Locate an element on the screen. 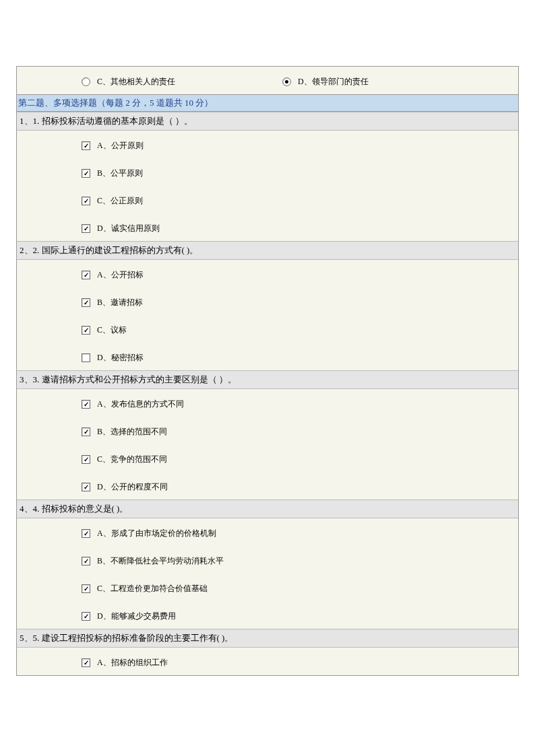  option-label: D、秘密招标 is located at coordinates (120, 358).